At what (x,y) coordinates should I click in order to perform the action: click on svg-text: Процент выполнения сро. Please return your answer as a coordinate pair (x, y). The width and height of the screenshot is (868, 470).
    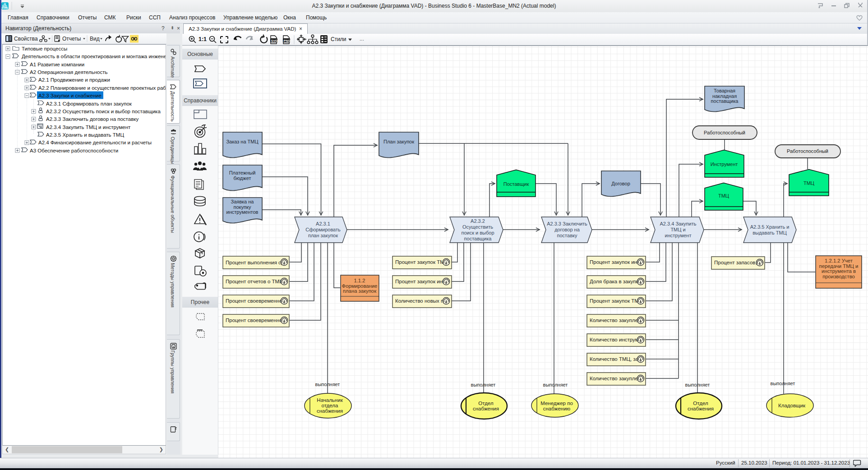
    Looking at the image, I should click on (256, 263).